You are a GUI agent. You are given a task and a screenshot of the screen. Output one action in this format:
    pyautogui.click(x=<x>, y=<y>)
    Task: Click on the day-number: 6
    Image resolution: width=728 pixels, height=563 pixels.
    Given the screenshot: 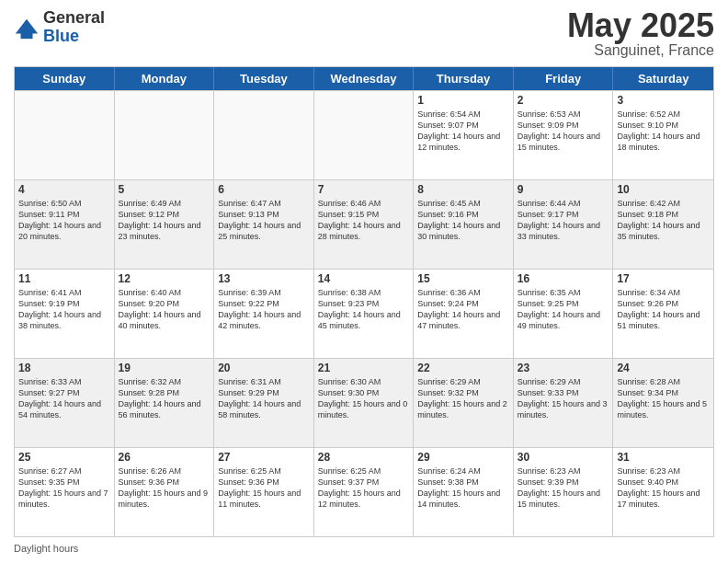 What is the action you would take?
    pyautogui.click(x=264, y=190)
    